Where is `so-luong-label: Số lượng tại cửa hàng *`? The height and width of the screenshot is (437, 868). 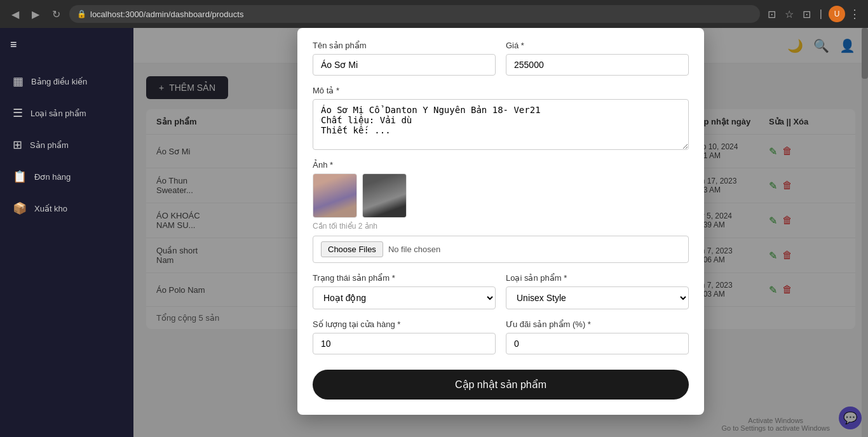 so-luong-label: Số lượng tại cửa hàng * is located at coordinates (404, 324).